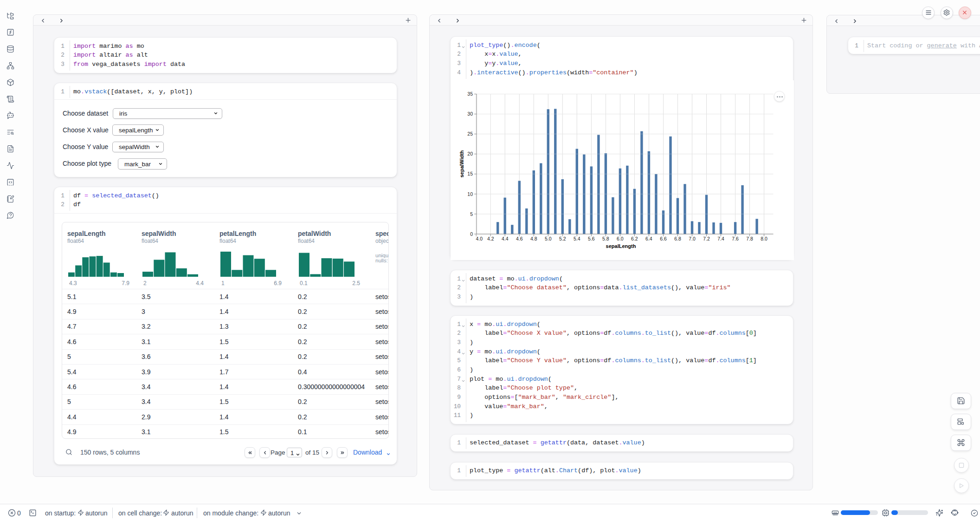  What do you see at coordinates (606, 239) in the screenshot?
I see `svg-text: 5.8` at bounding box center [606, 239].